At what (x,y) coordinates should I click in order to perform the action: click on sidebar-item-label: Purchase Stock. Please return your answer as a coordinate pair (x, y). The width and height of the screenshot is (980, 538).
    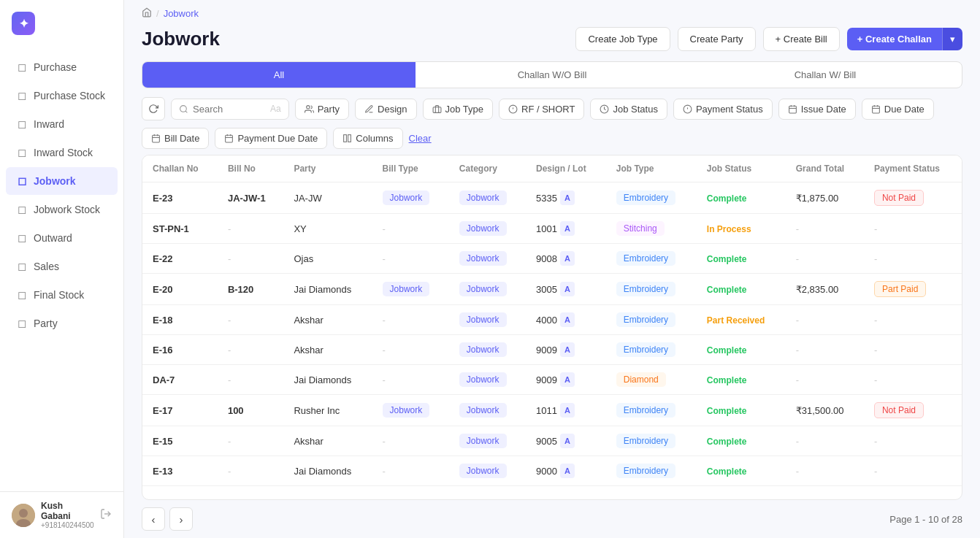
    Looking at the image, I should click on (69, 96).